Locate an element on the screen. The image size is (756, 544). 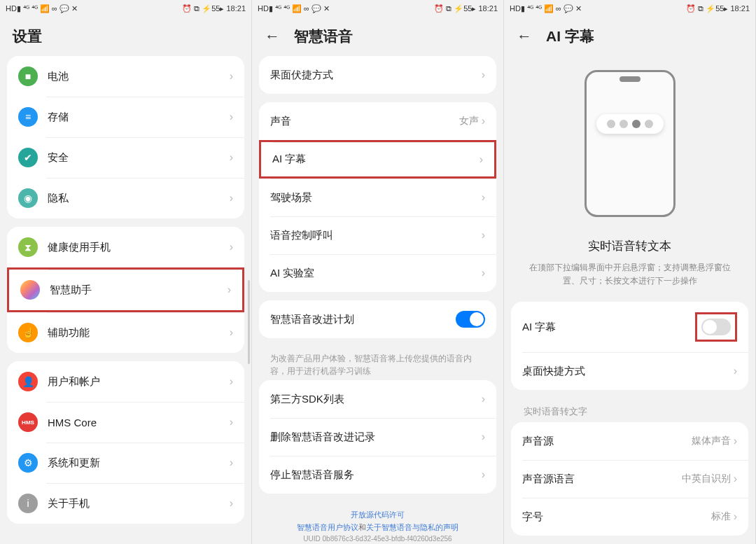
row-label: 语音控制呼叫 is located at coordinates (376, 235).